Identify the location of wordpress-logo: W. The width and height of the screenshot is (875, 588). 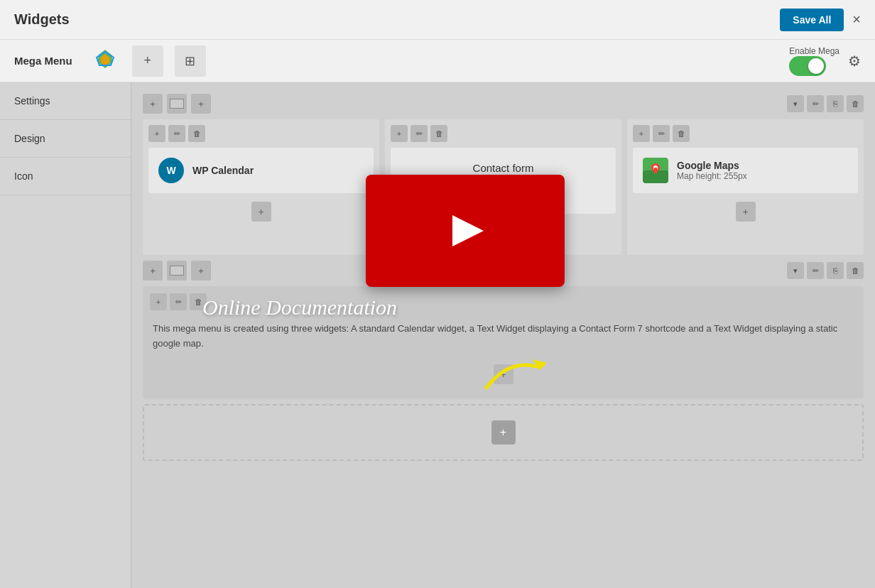
(171, 170).